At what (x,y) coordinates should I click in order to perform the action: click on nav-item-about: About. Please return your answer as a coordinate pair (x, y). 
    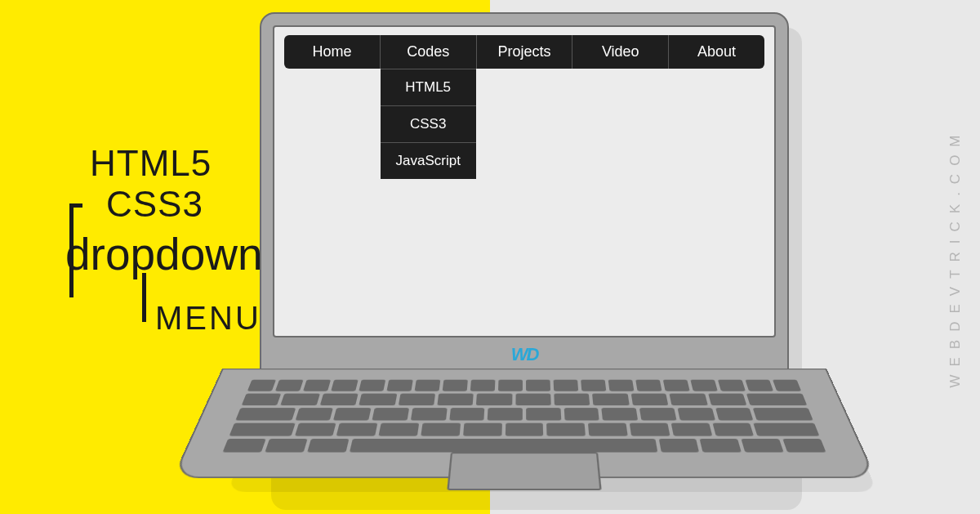
    Looking at the image, I should click on (717, 52).